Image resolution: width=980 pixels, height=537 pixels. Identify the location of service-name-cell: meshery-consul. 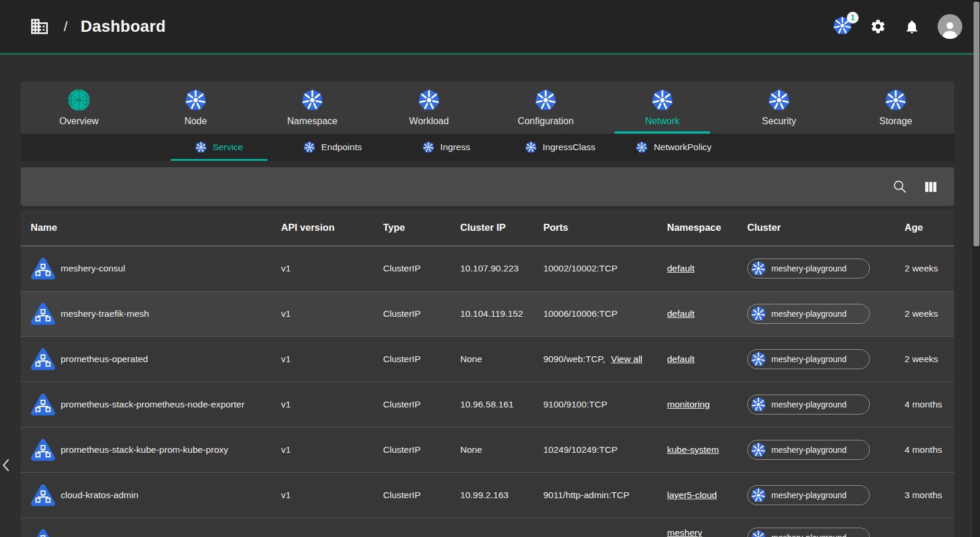
(156, 268).